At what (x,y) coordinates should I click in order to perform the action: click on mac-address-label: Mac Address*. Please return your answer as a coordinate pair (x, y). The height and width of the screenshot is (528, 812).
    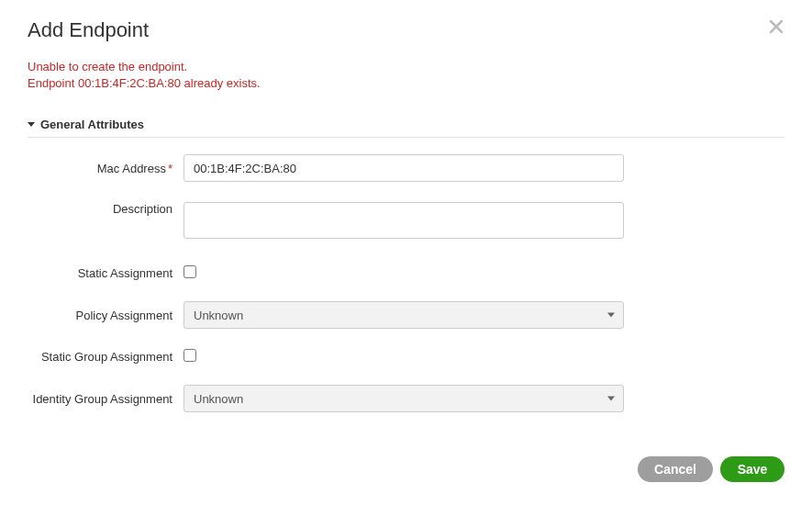
    Looking at the image, I should click on (106, 169).